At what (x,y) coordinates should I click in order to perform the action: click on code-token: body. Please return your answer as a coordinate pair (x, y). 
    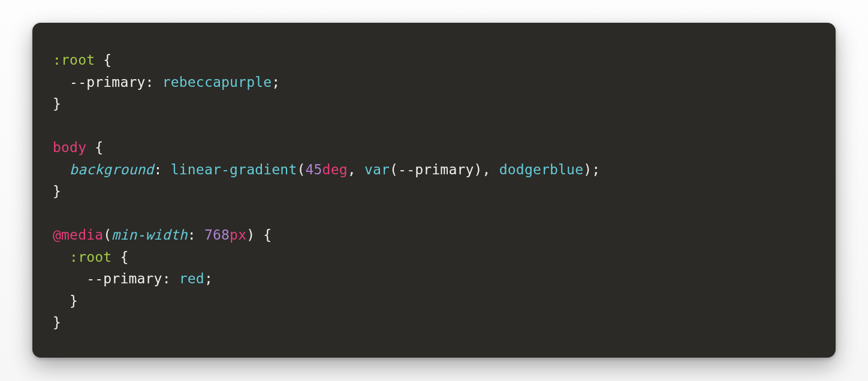
    Looking at the image, I should click on (70, 147).